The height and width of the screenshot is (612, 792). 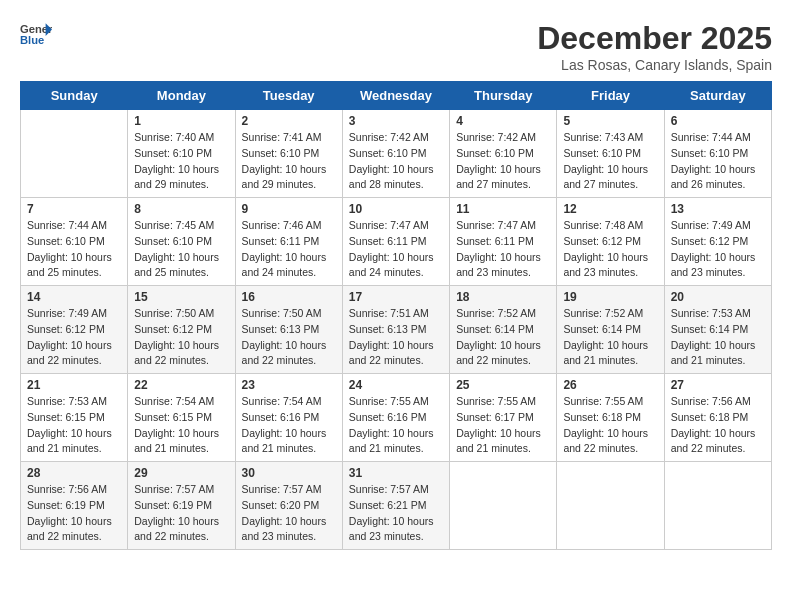 What do you see at coordinates (718, 330) in the screenshot?
I see `calendar-cell: 20Sunrise: 7:53 AMSunset: 6:14 PMDayligh…` at bounding box center [718, 330].